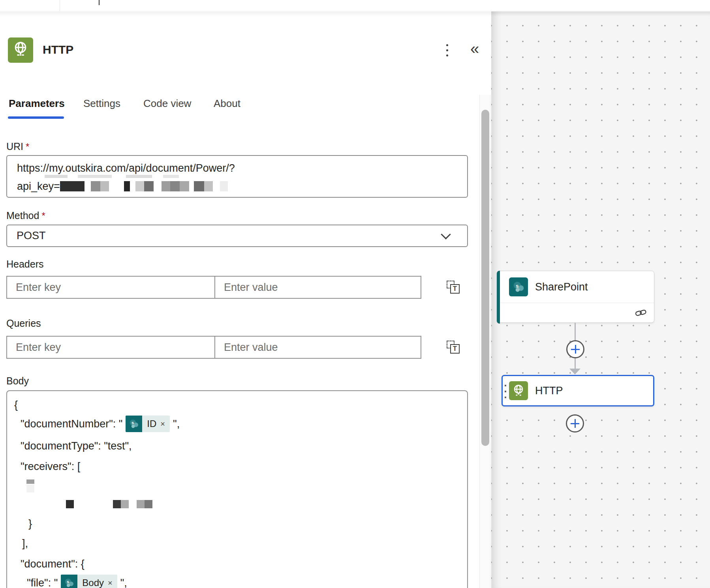 The height and width of the screenshot is (588, 710). What do you see at coordinates (36, 118) in the screenshot?
I see `active-tab-underline` at bounding box center [36, 118].